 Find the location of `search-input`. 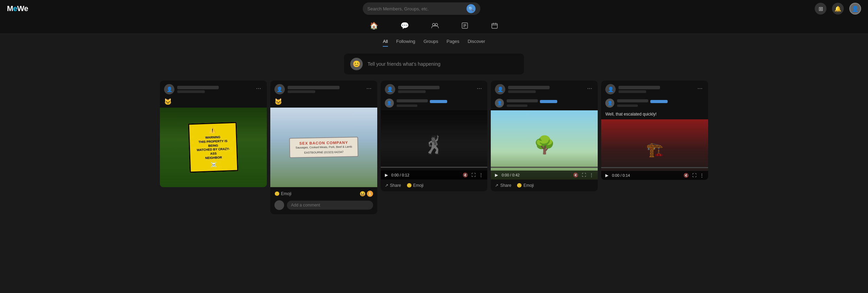

search-input is located at coordinates (416, 9).